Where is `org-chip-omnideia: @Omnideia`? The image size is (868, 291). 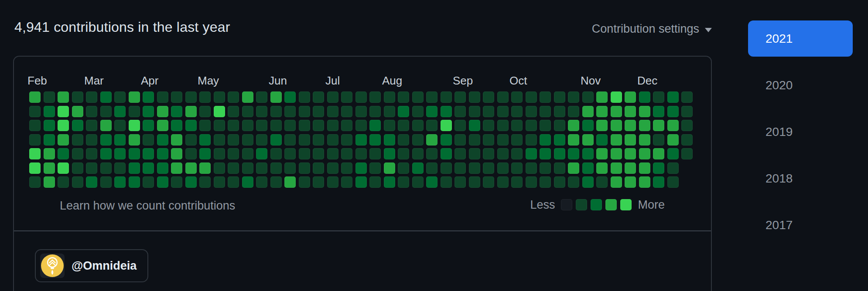 org-chip-omnideia: @Omnideia is located at coordinates (92, 266).